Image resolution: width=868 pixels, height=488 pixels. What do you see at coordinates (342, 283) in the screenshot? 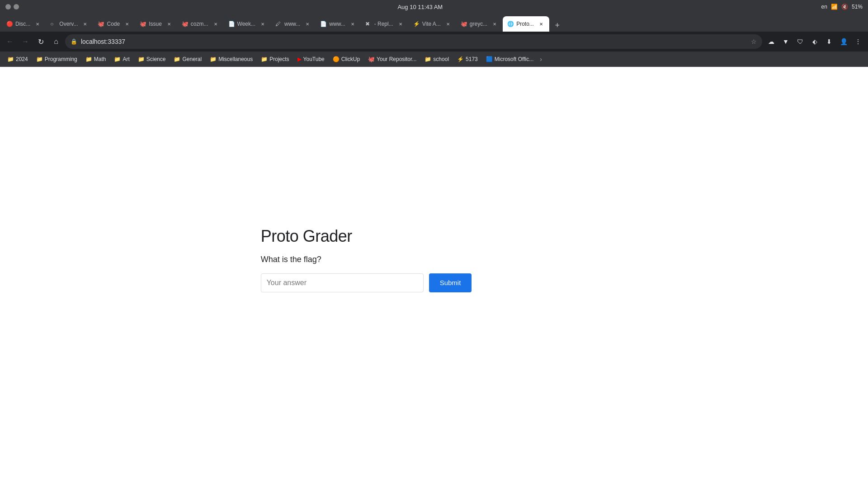
I see `answer-input` at bounding box center [342, 283].